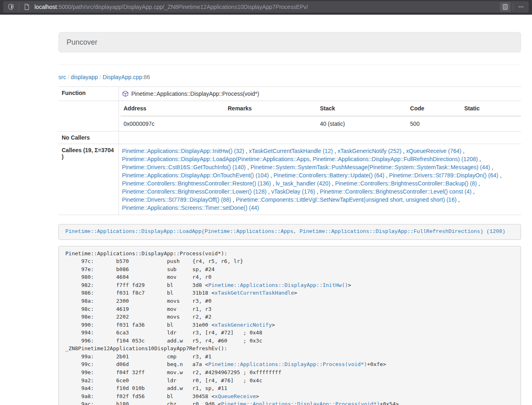  What do you see at coordinates (444, 175) in the screenshot?
I see `callee-link: Pinetime::Drivers::St7789::DisplayOn() (…` at bounding box center [444, 175].